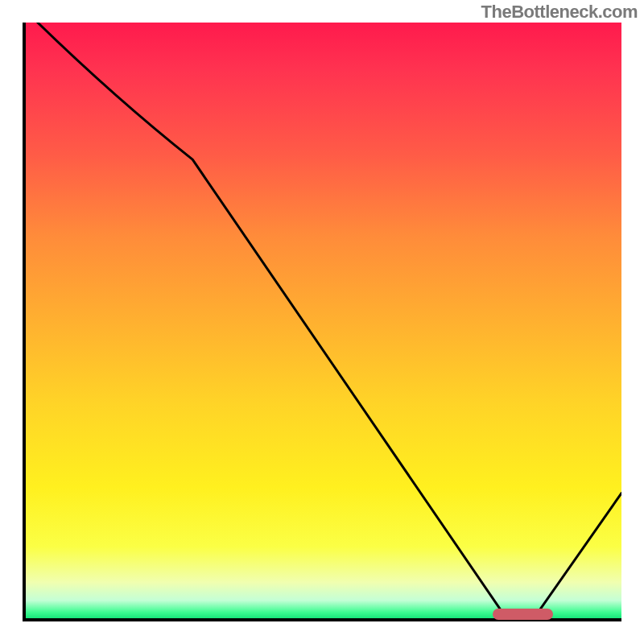 This screenshot has height=644, width=644. What do you see at coordinates (559, 12) in the screenshot?
I see `watermark-text: TheBottleneck.com` at bounding box center [559, 12].